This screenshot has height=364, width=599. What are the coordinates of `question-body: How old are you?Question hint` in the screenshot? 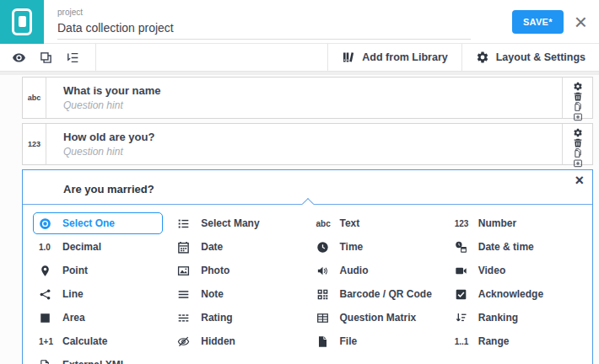 It's located at (304, 144).